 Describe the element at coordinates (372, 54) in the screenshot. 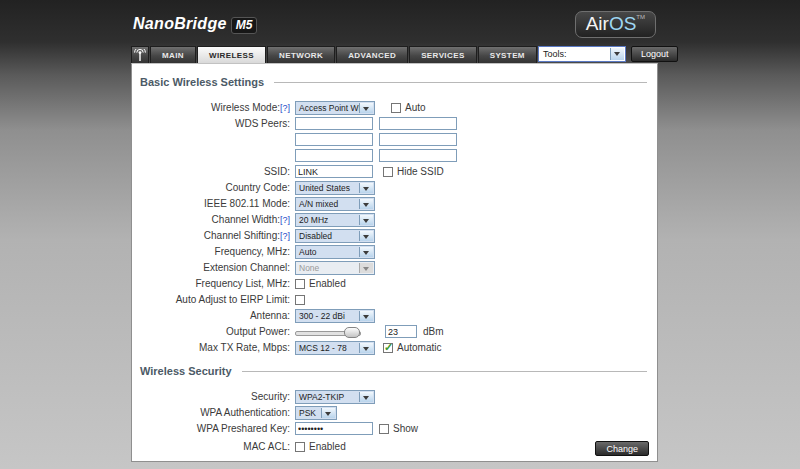

I see `tab-advanced: ADVANCED` at that location.